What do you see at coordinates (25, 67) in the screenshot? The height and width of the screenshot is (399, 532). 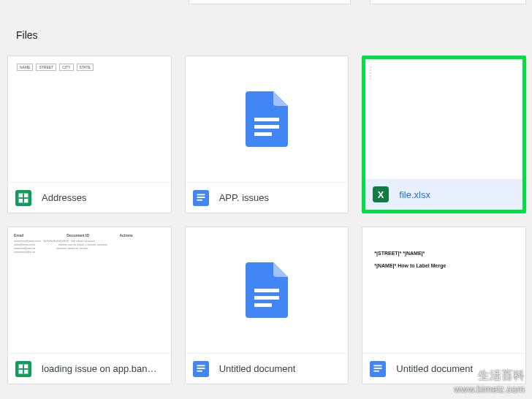 I see `preview-header: NAME` at bounding box center [25, 67].